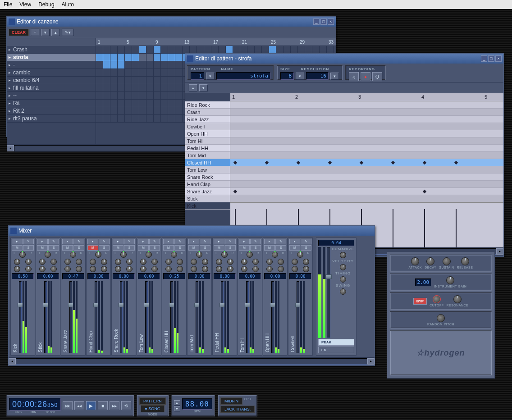 This screenshot has height=420, width=512. Describe the element at coordinates (207, 105) in the screenshot. I see `instrument-row: Ride Rock` at that location.